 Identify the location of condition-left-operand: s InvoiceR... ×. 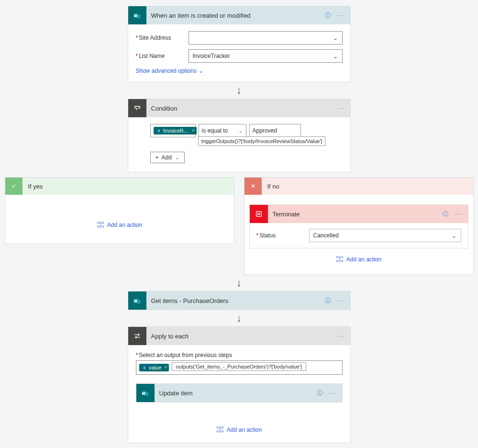
(173, 131).